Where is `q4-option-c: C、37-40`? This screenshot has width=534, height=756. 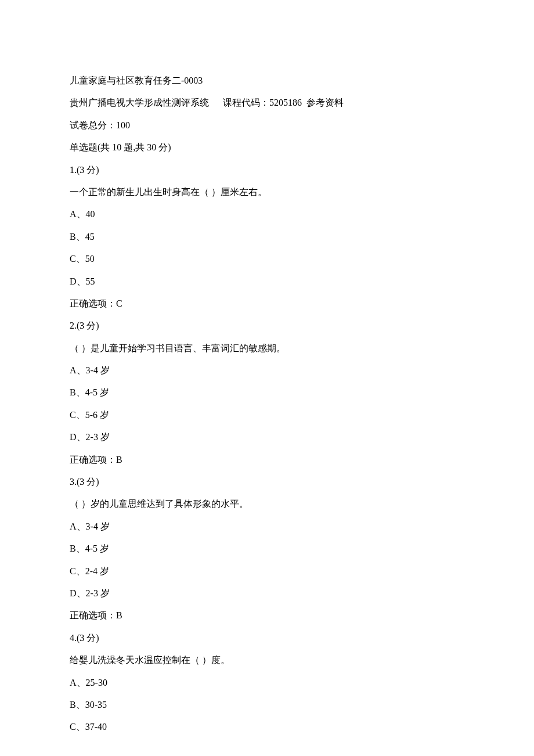
q4-option-c: C、37-40 is located at coordinates (267, 727).